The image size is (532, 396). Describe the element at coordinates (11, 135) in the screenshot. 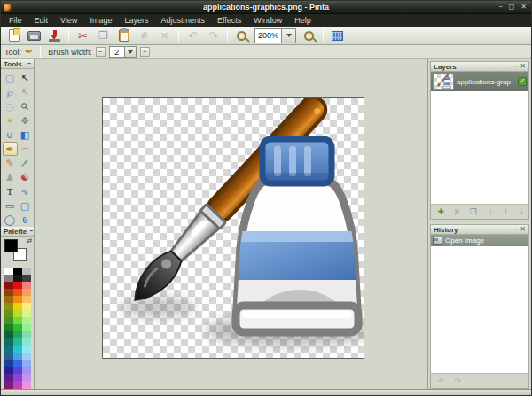

I see `tool-paint-bucket: ∪` at that location.